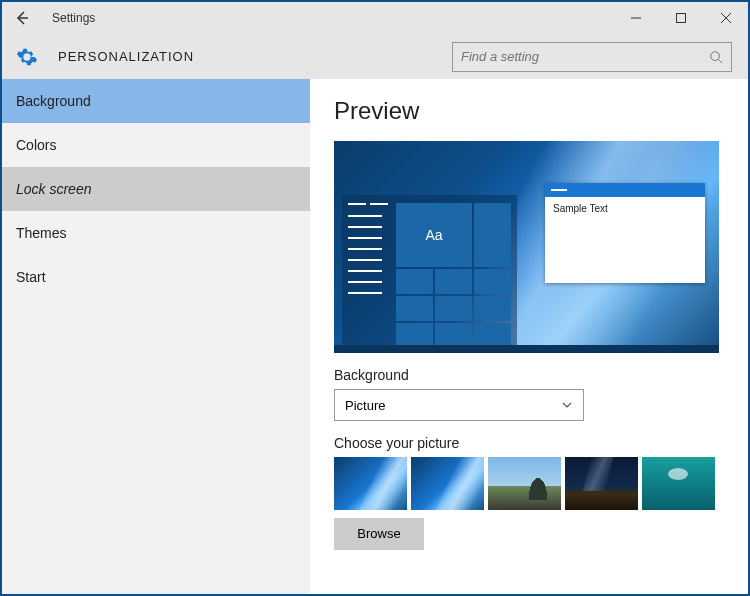 The height and width of the screenshot is (596, 750). Describe the element at coordinates (22, 18) in the screenshot. I see `back-button` at that location.